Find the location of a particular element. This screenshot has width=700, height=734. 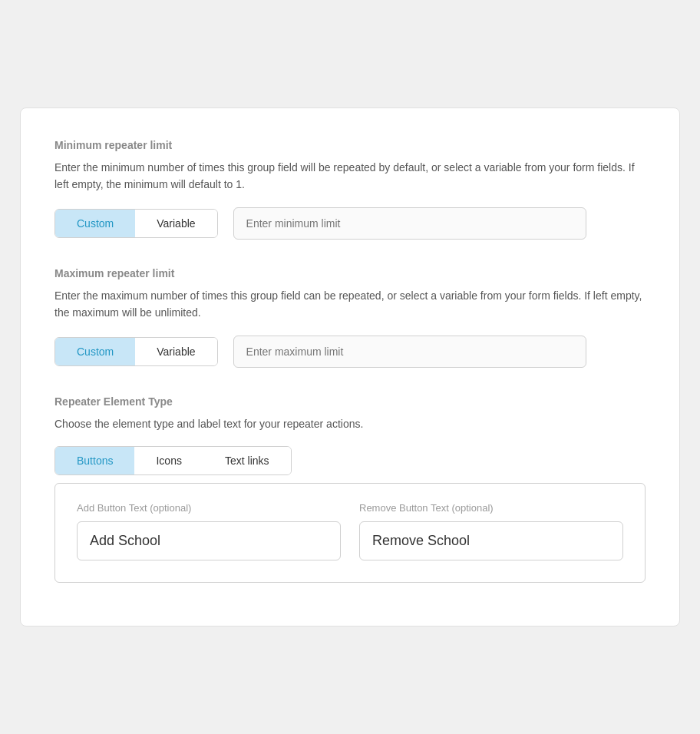

repeater-element-title: Repeater Element Type is located at coordinates (350, 402).